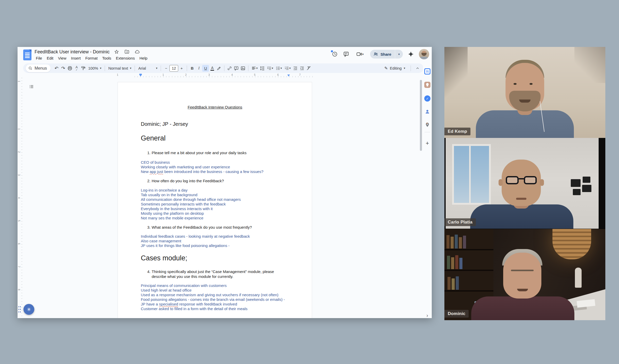 The width and height of the screenshot is (619, 364). Describe the element at coordinates (206, 68) in the screenshot. I see `underline-button: U` at that location.